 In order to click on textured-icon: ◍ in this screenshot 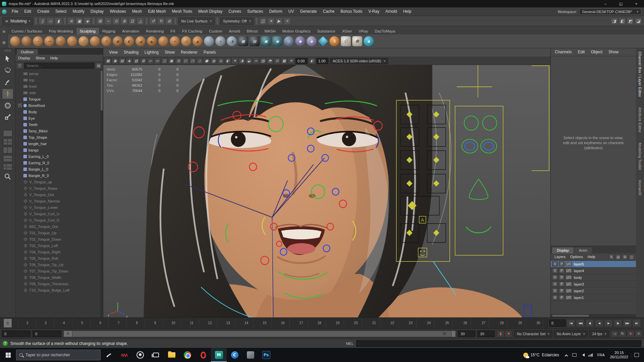, I will do `click(214, 61)`.